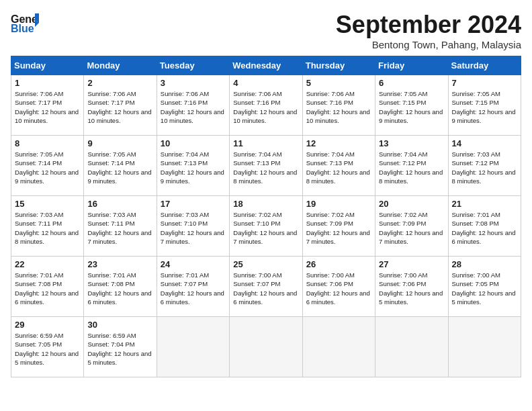  What do you see at coordinates (412, 66) in the screenshot?
I see `col-friday: Friday` at bounding box center [412, 66].